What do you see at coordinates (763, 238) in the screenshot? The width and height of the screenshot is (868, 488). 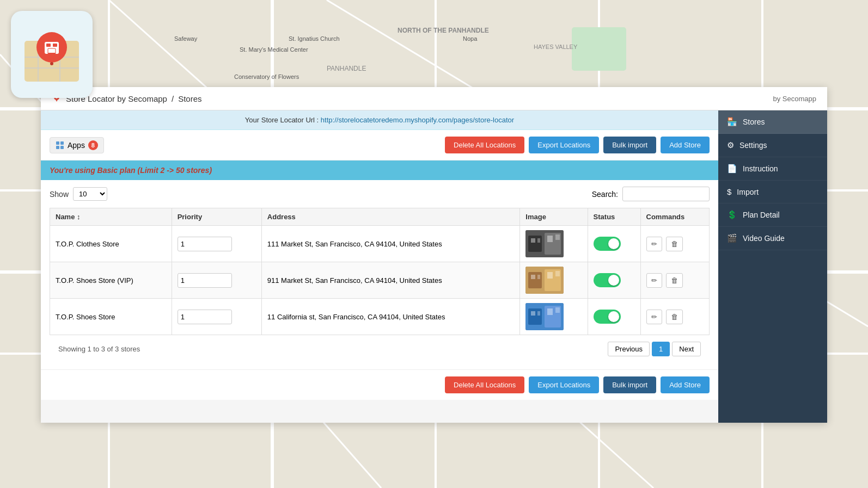 I see `sidebar-item-label: Video Guide` at bounding box center [763, 238].